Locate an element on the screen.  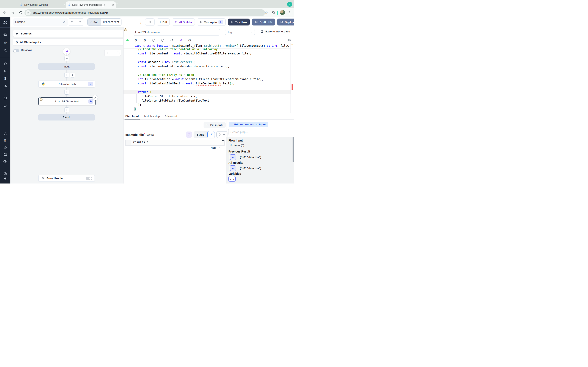
trigger-bolt-button is located at coordinates (72, 75).